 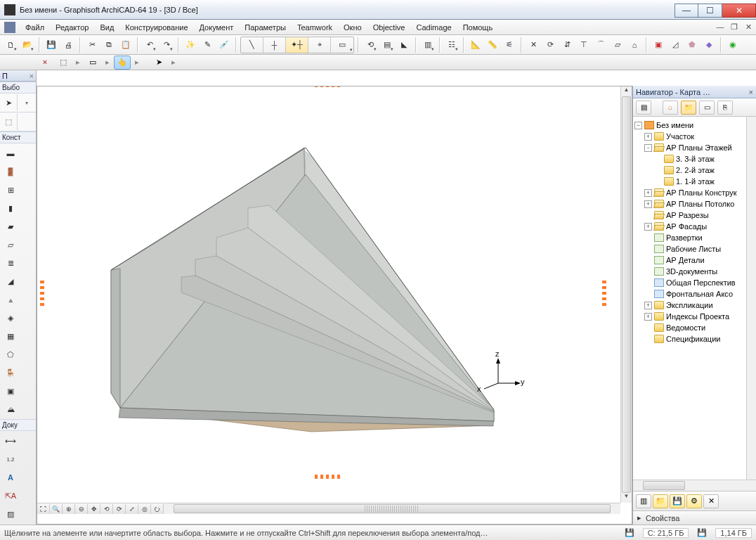 What do you see at coordinates (32, 76) in the screenshot?
I see `toolbox-close-icon: ×` at bounding box center [32, 76].